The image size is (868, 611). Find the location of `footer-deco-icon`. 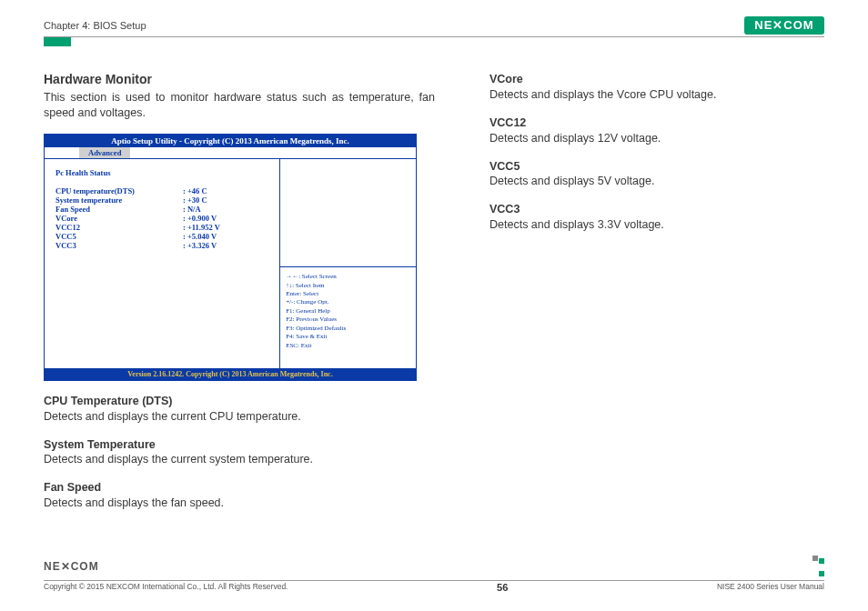

footer-deco-icon is located at coordinates (819, 566).